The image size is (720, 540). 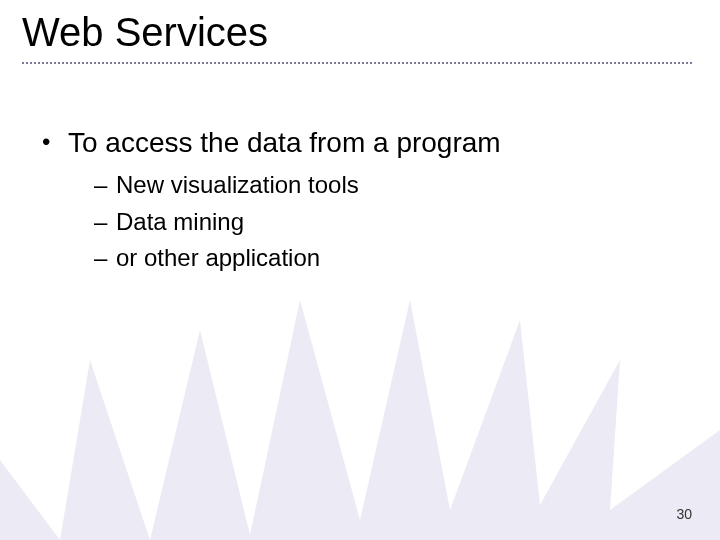 I want to click on page-number: 30, so click(x=684, y=514).